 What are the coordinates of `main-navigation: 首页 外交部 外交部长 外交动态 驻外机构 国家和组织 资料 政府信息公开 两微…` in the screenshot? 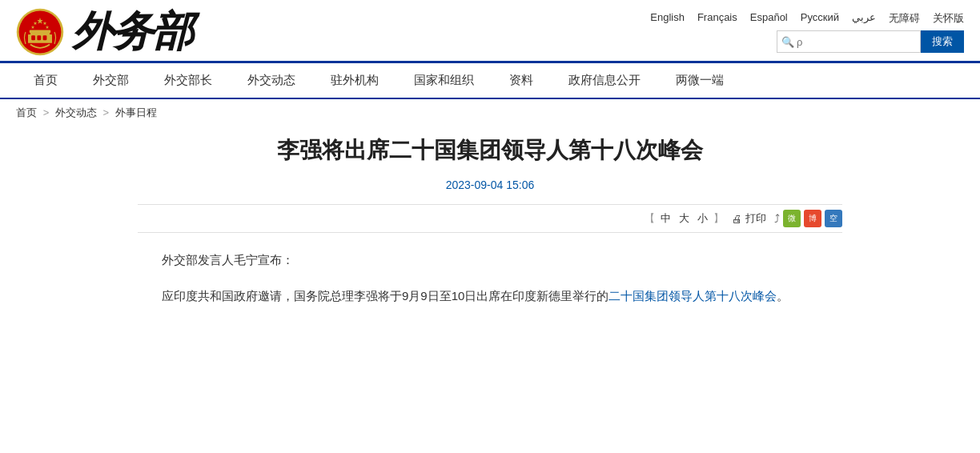 It's located at (490, 82).